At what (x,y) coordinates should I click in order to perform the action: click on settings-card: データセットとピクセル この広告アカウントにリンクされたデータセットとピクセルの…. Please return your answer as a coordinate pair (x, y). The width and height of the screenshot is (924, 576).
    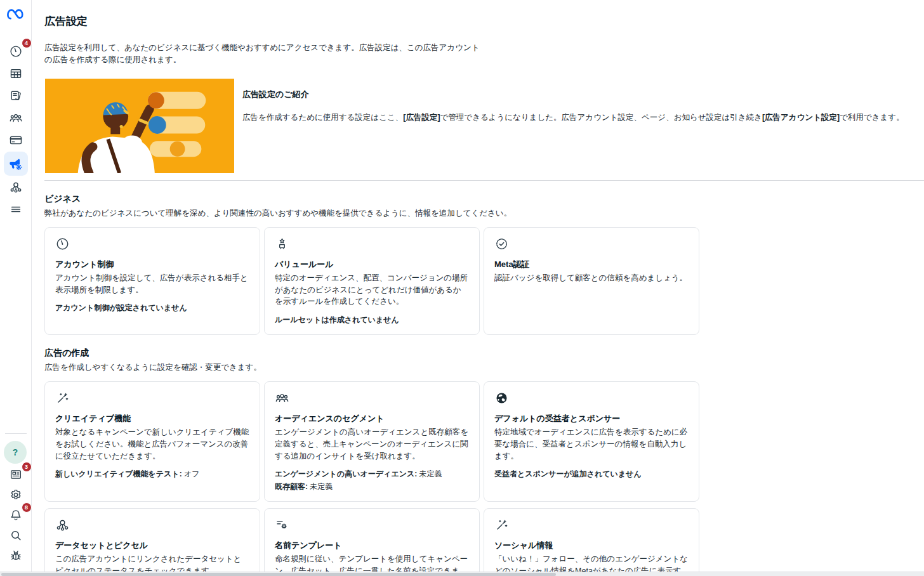
    Looking at the image, I should click on (152, 542).